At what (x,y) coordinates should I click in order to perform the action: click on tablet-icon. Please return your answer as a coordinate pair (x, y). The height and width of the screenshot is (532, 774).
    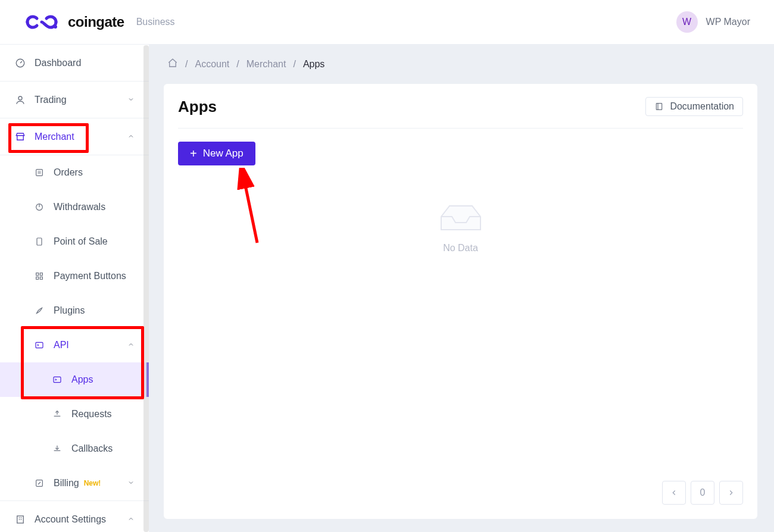
    Looking at the image, I should click on (39, 242).